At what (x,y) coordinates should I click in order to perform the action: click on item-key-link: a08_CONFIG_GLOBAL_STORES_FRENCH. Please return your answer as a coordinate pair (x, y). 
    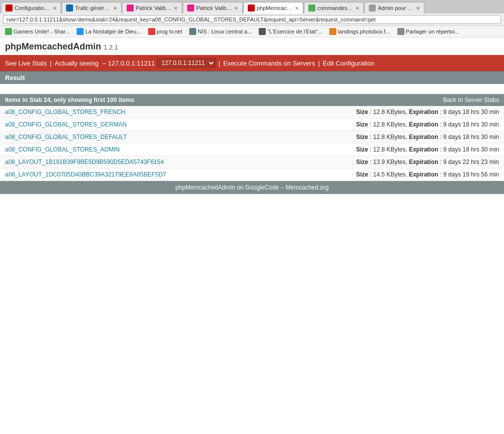
    Looking at the image, I should click on (65, 112).